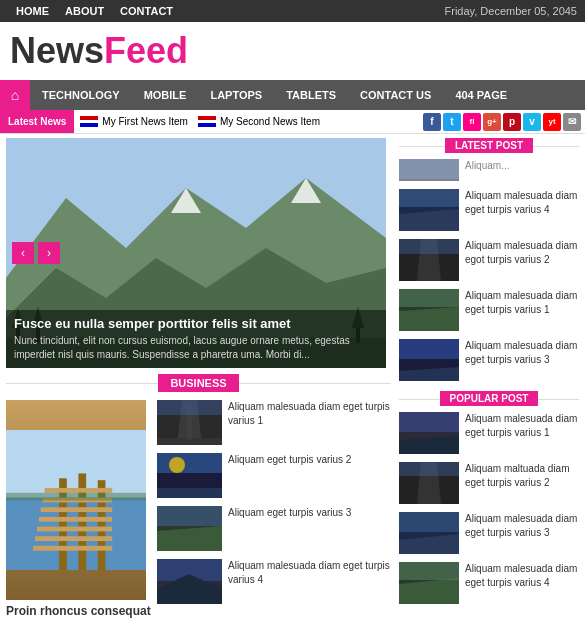 The image size is (585, 620). What do you see at coordinates (489, 260) in the screenshot?
I see `list-item: Aliquam malesuada diam egot turpis variu…` at bounding box center [489, 260].